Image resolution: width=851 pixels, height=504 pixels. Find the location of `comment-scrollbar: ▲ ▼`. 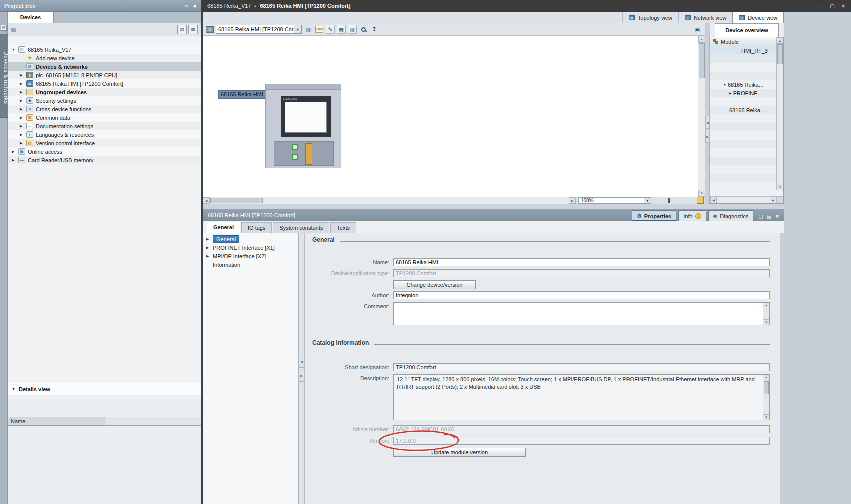

comment-scrollbar: ▲ ▼ is located at coordinates (766, 314).